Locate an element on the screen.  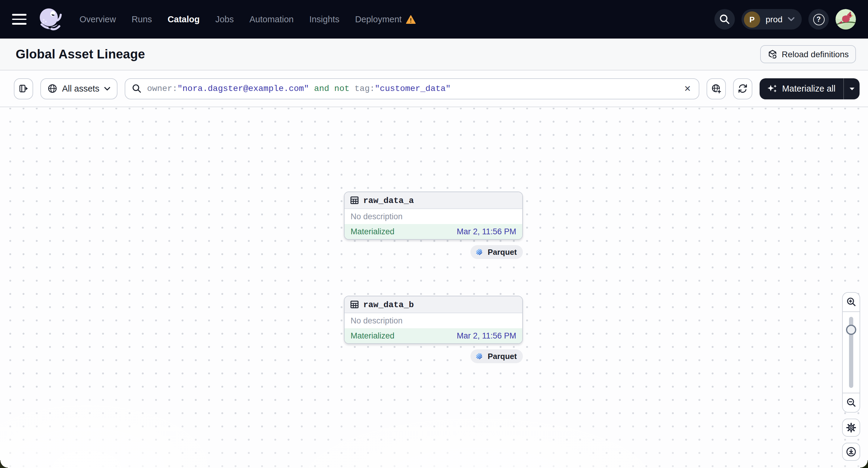
query-token-key: tag: is located at coordinates (365, 88).